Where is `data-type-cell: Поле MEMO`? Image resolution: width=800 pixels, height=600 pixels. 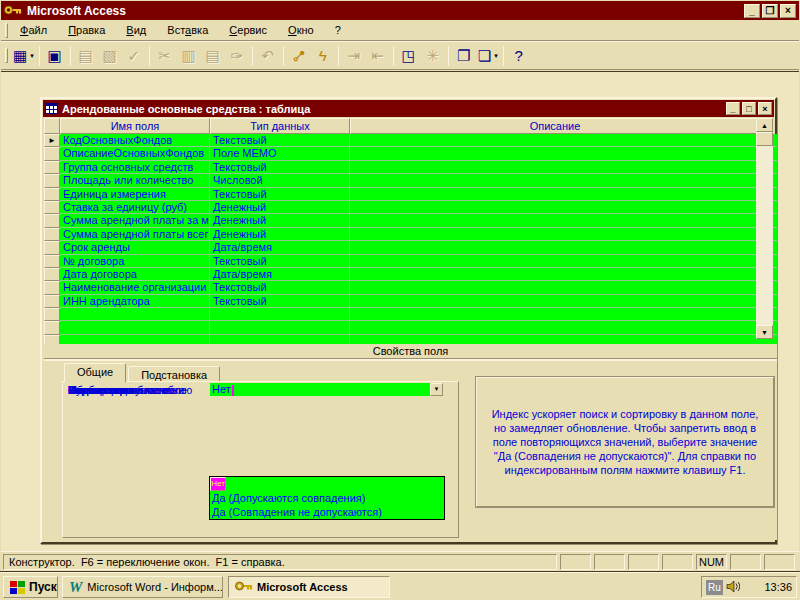 data-type-cell: Поле MEMO is located at coordinates (280, 154).